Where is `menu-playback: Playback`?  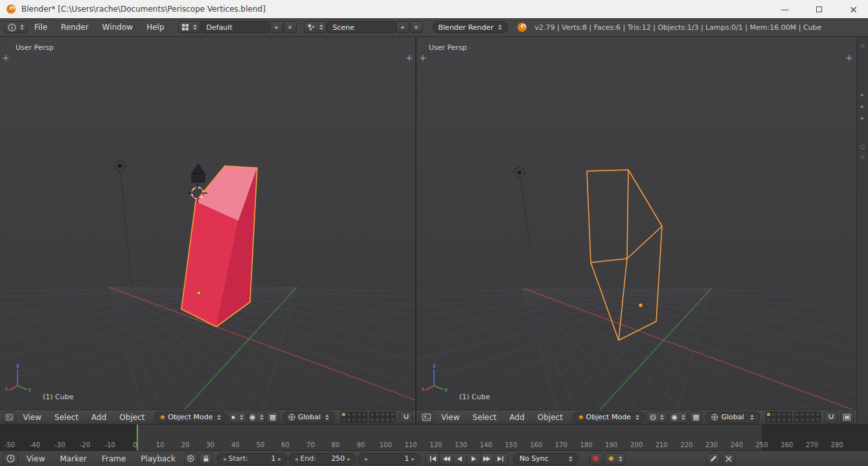 menu-playback: Playback is located at coordinates (158, 459).